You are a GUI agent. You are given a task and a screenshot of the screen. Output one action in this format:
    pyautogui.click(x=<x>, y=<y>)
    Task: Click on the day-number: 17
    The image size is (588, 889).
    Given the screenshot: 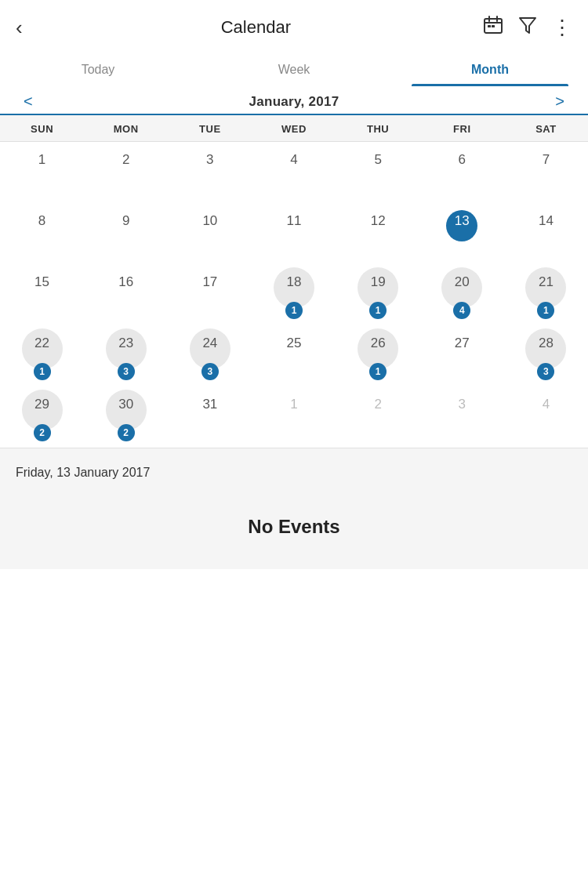 What is the action you would take?
    pyautogui.click(x=210, y=282)
    